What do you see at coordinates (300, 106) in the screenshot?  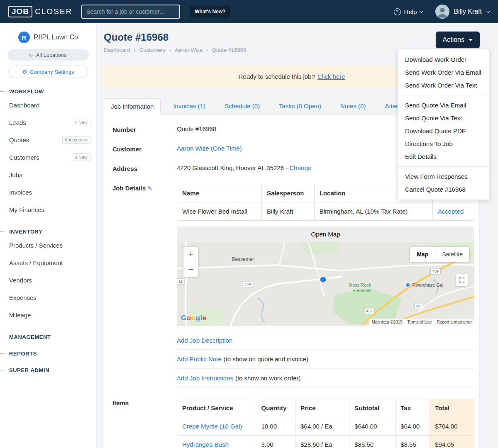 I see `tab-tasks: Tasks (0 Open)` at bounding box center [300, 106].